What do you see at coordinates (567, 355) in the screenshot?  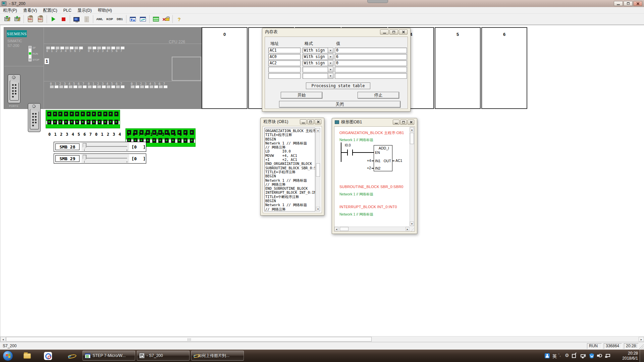 I see `tray-settings-icon: ⚙` at bounding box center [567, 355].